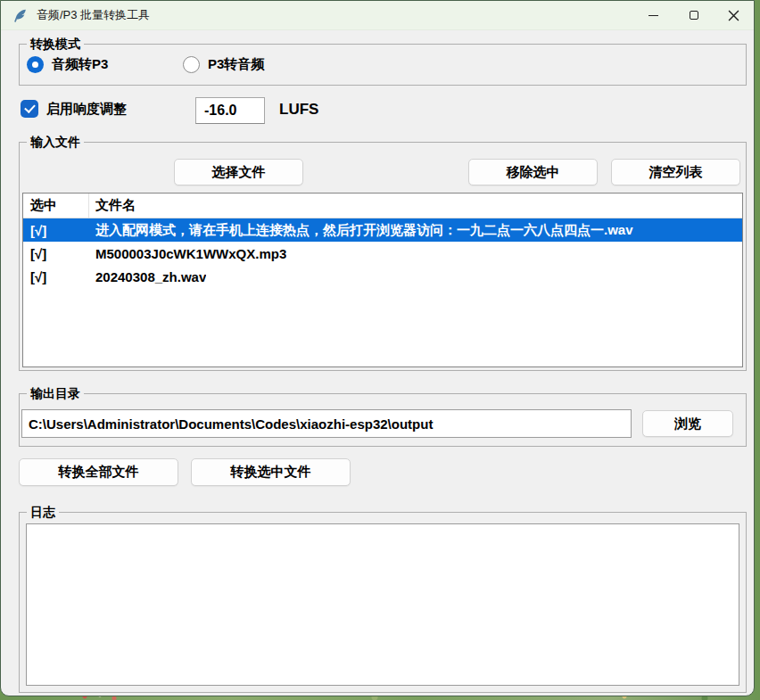 The height and width of the screenshot is (700, 760). Describe the element at coordinates (80, 64) in the screenshot. I see `radio-label-audio-to-p3: 音频转P3` at that location.